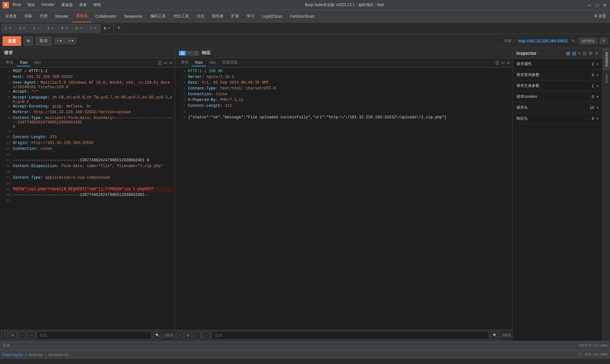 The image size is (610, 364). I want to click on response-help-btn: ?, so click(180, 335).